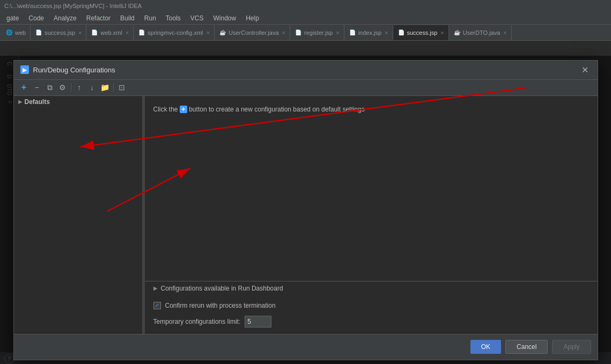  What do you see at coordinates (352, 33) in the screenshot?
I see `jsp-icon-3: 📄` at bounding box center [352, 33].